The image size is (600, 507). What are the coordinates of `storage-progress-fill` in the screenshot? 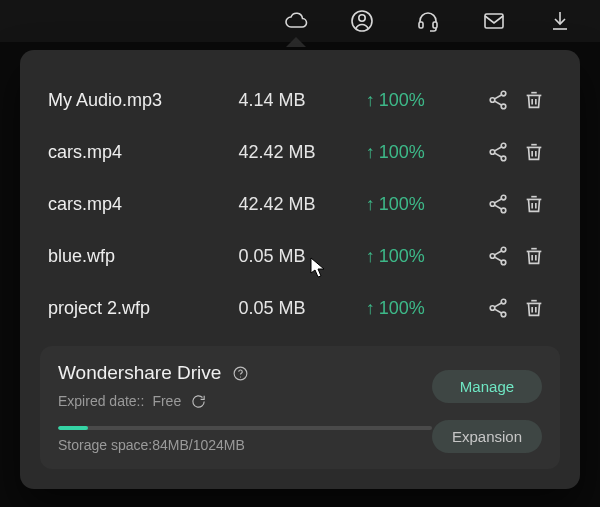 It's located at (73, 428).